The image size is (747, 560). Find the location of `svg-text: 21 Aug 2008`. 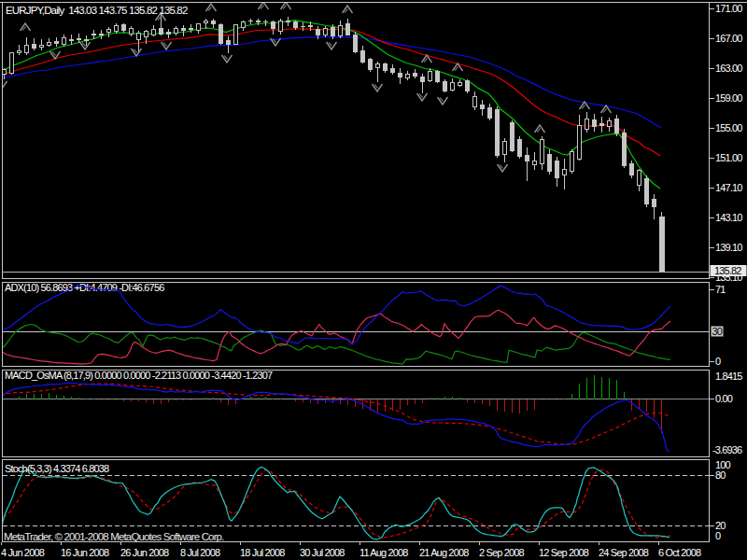

svg-text: 21 Aug 2008 is located at coordinates (444, 553).